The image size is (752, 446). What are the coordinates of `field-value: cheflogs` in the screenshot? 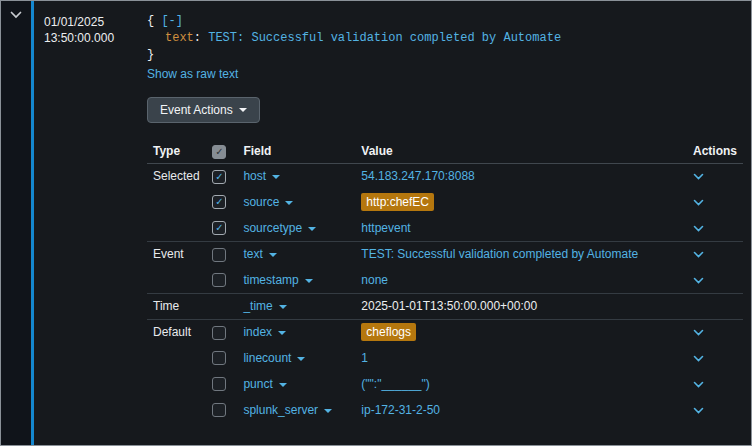 It's located at (388, 332).